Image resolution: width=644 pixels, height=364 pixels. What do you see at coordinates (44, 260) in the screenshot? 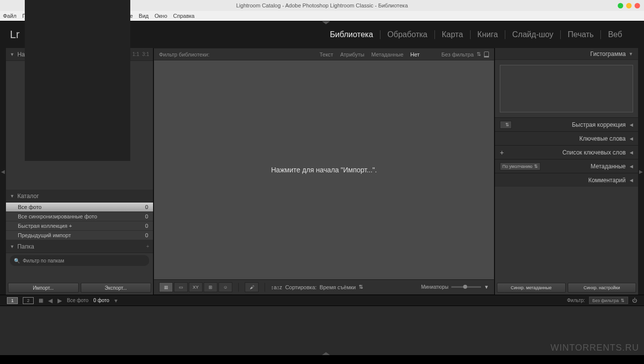
I see `folder-filter-placeholder: Фильтр по папкам` at bounding box center [44, 260].